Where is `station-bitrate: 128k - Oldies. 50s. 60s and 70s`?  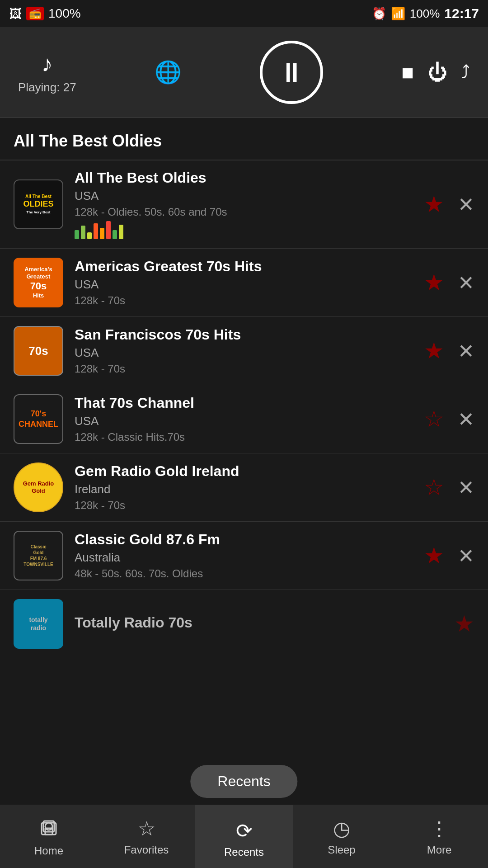
station-bitrate: 128k - Oldies. 50s. 60s and 70s is located at coordinates (246, 212).